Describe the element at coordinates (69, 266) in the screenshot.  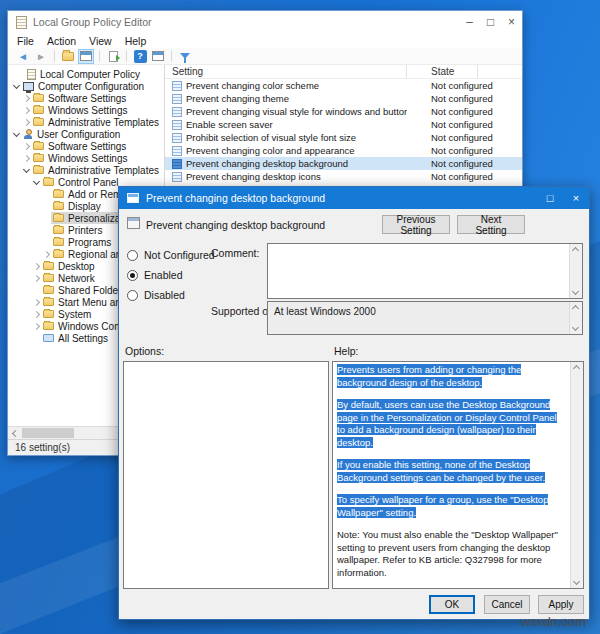
I see `tree-item-content: Desktop` at that location.